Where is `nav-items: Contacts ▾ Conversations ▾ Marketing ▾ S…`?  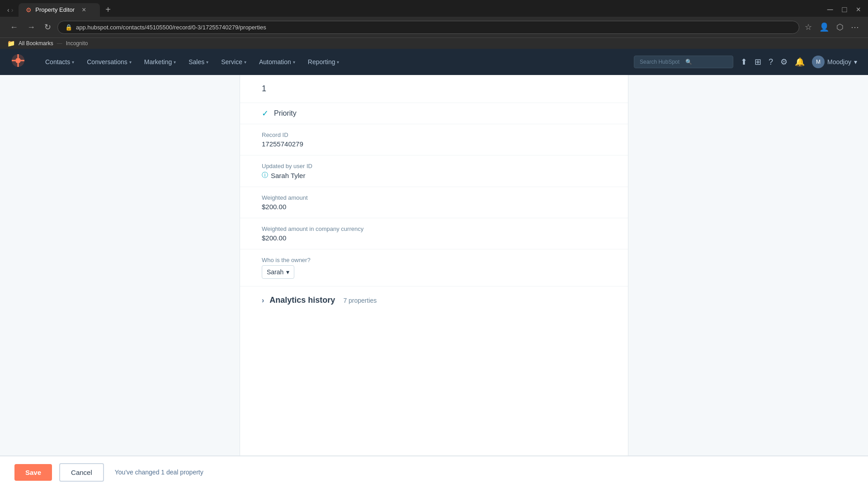 nav-items: Contacts ▾ Conversations ▾ Marketing ▾ S… is located at coordinates (337, 62).